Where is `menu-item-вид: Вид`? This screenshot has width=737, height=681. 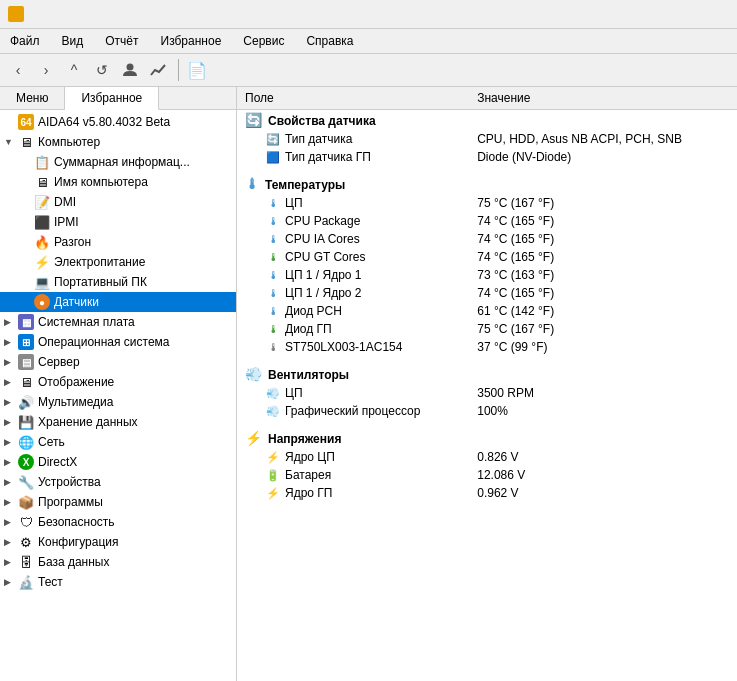 menu-item-вид: Вид is located at coordinates (73, 41).